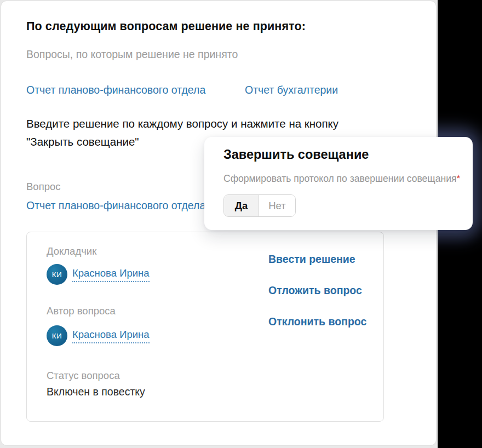 The image size is (482, 448). I want to click on author-person: КИ Краснова Ирина, so click(98, 336).